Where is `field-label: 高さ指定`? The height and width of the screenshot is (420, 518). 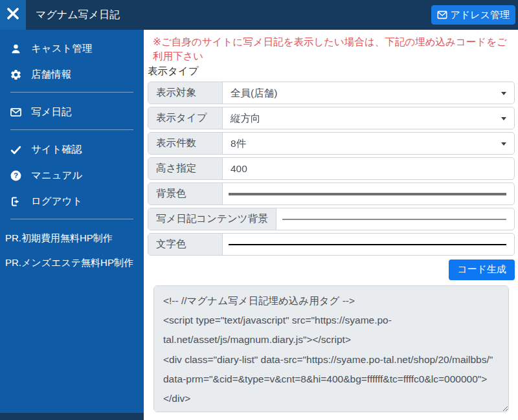
field-label: 高さ指定 is located at coordinates (185, 168).